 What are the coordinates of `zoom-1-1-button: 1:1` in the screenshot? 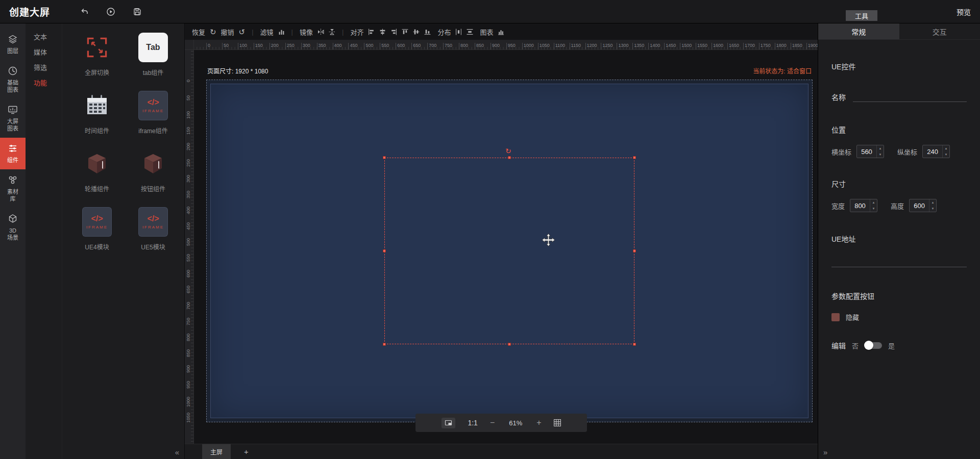 It's located at (473, 423).